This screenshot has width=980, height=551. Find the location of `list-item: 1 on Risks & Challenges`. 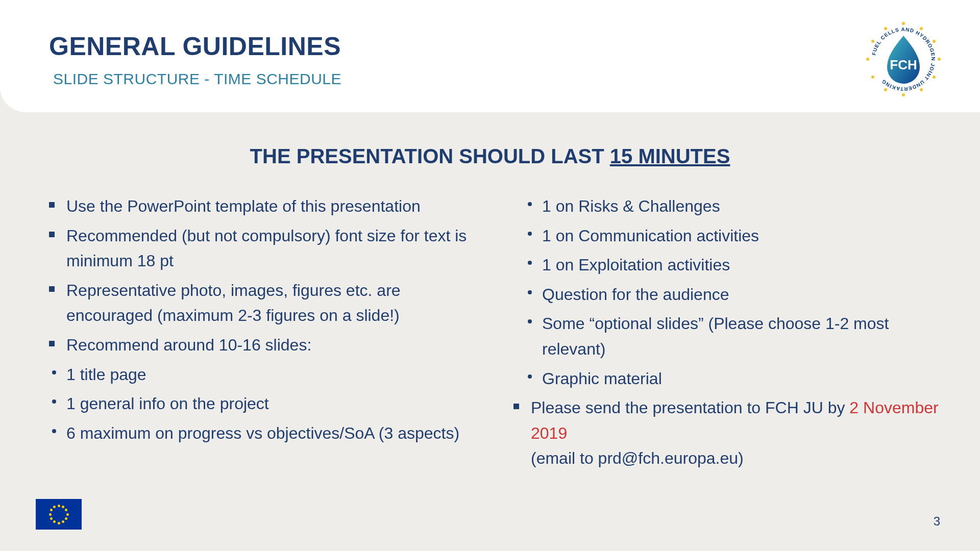

list-item: 1 on Risks & Challenges is located at coordinates (728, 207).